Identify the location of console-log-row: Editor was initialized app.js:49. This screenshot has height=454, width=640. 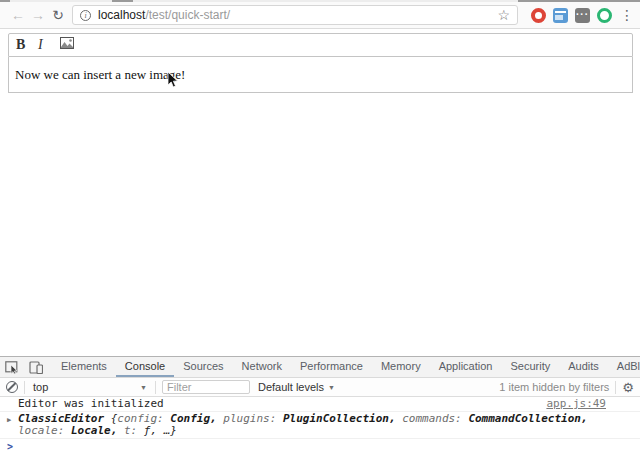
(320, 404).